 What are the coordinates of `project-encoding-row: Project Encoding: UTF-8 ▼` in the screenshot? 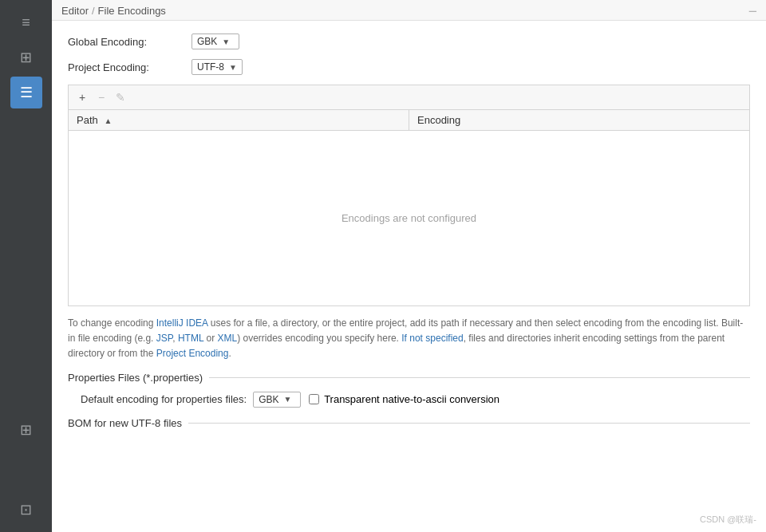 It's located at (409, 67).